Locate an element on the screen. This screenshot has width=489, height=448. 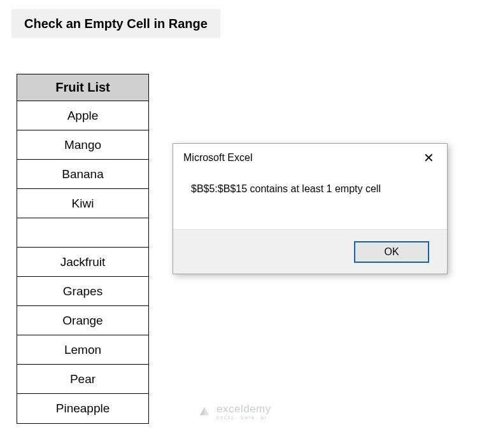
ok-button: OK is located at coordinates (392, 252).